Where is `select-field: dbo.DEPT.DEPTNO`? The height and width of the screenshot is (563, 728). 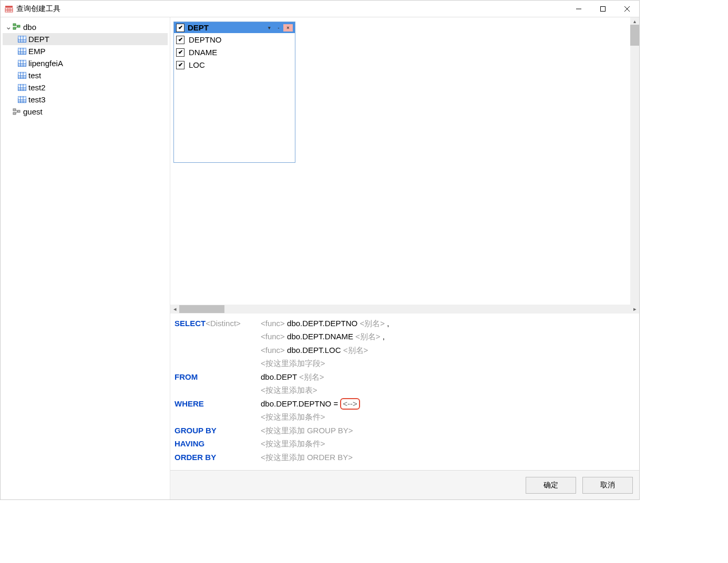
select-field: dbo.DEPT.DEPTNO is located at coordinates (322, 324).